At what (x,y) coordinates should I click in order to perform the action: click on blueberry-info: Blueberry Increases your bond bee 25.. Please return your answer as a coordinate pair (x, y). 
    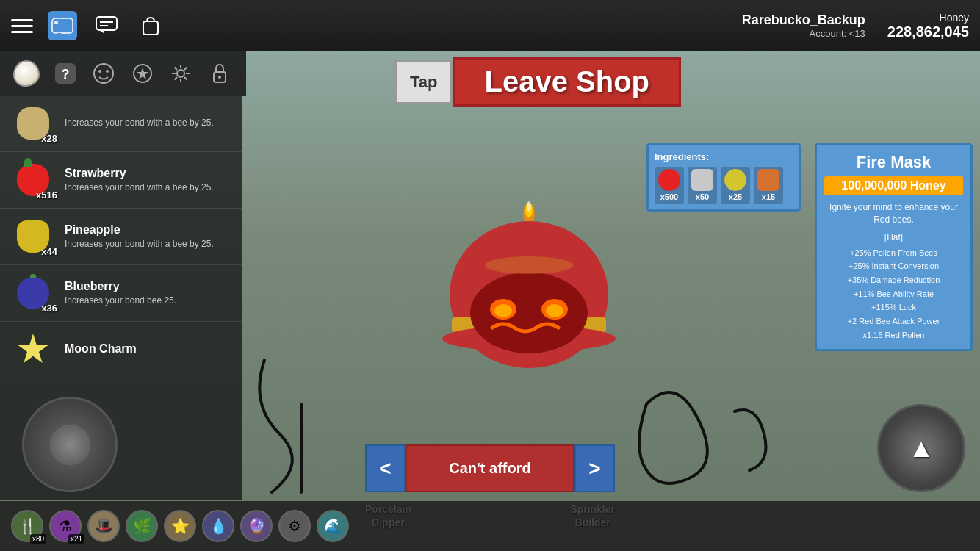
    Looking at the image, I should click on (147, 294).